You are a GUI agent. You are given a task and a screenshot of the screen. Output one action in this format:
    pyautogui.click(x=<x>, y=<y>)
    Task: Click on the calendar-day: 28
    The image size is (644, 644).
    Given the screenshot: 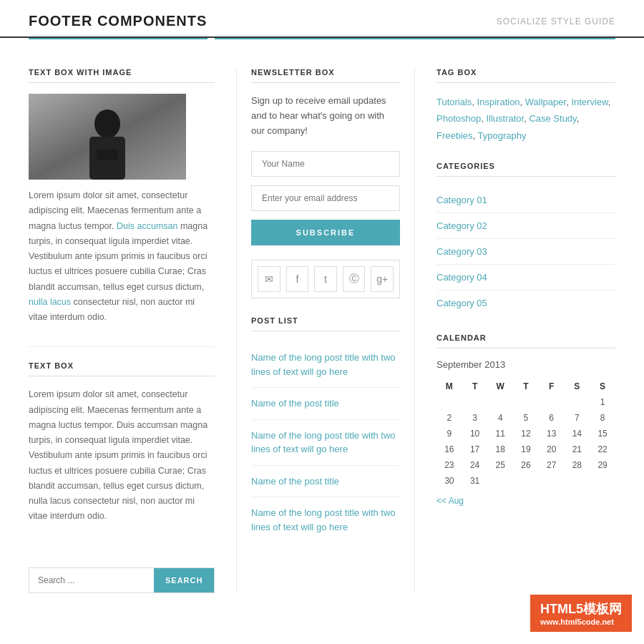 What is the action you would take?
    pyautogui.click(x=577, y=465)
    